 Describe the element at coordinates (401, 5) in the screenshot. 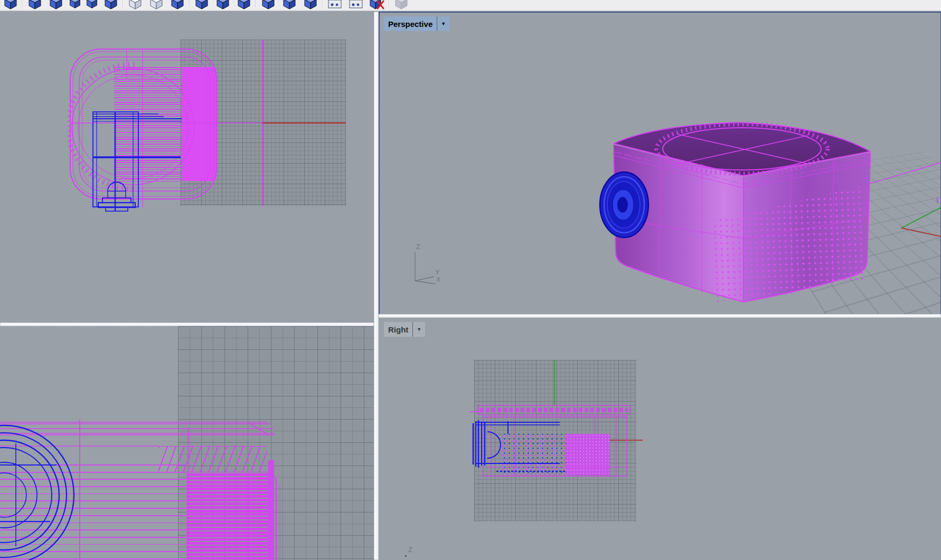

I see `inactive-tool-icon` at that location.